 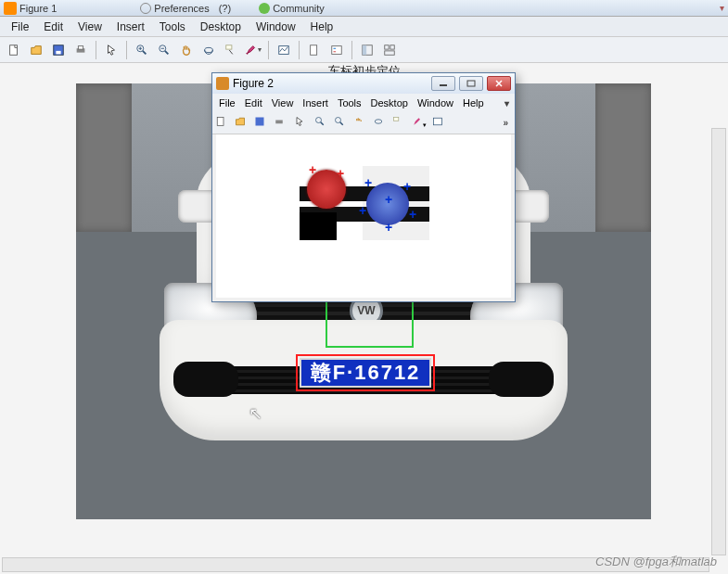 What do you see at coordinates (722, 7) in the screenshot?
I see `window-control-hint: ▾` at bounding box center [722, 7].